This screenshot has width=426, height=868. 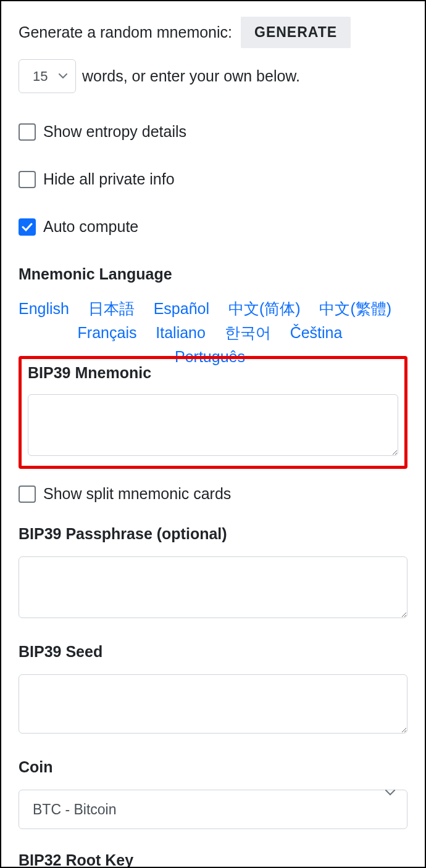 I want to click on lang-chinese-simplified: 中文(简体), so click(x=264, y=308).